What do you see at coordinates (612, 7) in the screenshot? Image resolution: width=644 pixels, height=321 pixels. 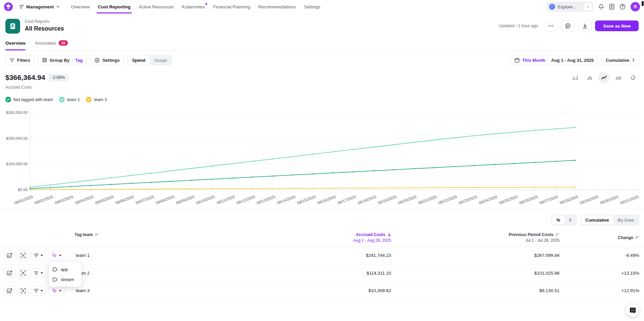 I see `changelog-doc-icon` at bounding box center [612, 7].